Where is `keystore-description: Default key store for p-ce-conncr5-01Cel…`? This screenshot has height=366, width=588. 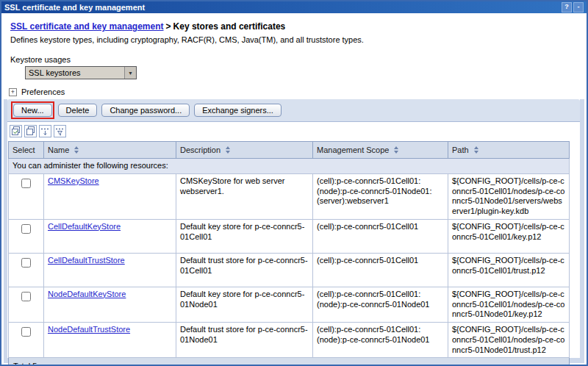
keystore-description: Default key store for p-ce-conncr5-01Cel… is located at coordinates (245, 236).